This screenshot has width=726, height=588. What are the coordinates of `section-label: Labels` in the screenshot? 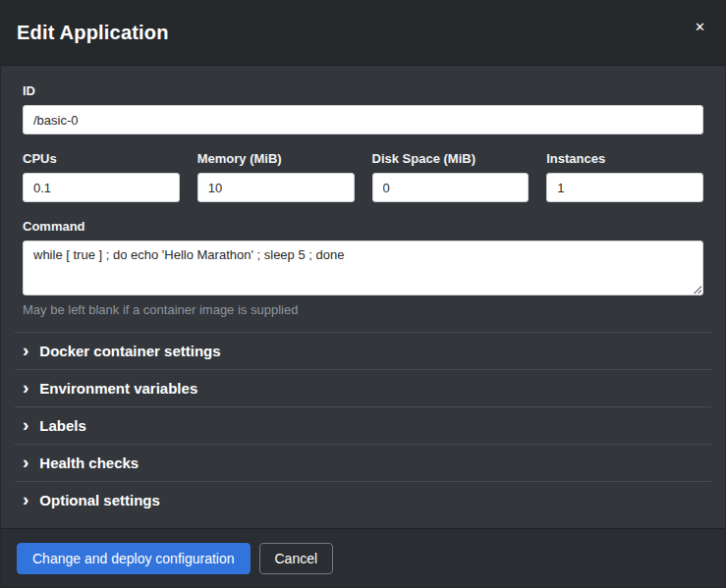 It's located at (63, 426).